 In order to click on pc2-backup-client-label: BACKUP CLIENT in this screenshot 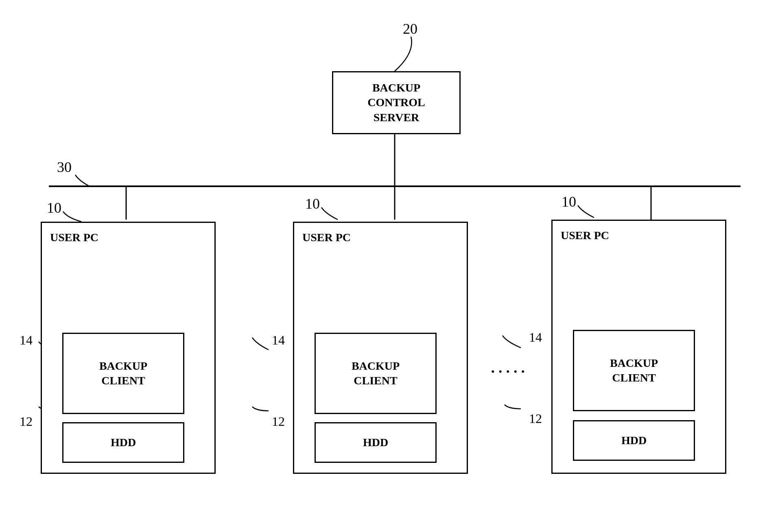, I will do `click(376, 373)`.